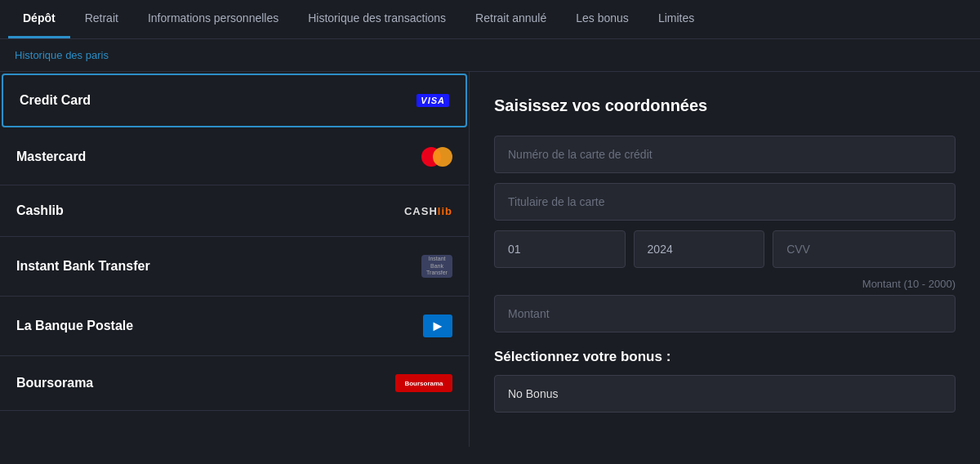 This screenshot has width=980, height=464. What do you see at coordinates (437, 266) in the screenshot?
I see `instant-bank-icon: InstantBankTransfer` at bounding box center [437, 266].